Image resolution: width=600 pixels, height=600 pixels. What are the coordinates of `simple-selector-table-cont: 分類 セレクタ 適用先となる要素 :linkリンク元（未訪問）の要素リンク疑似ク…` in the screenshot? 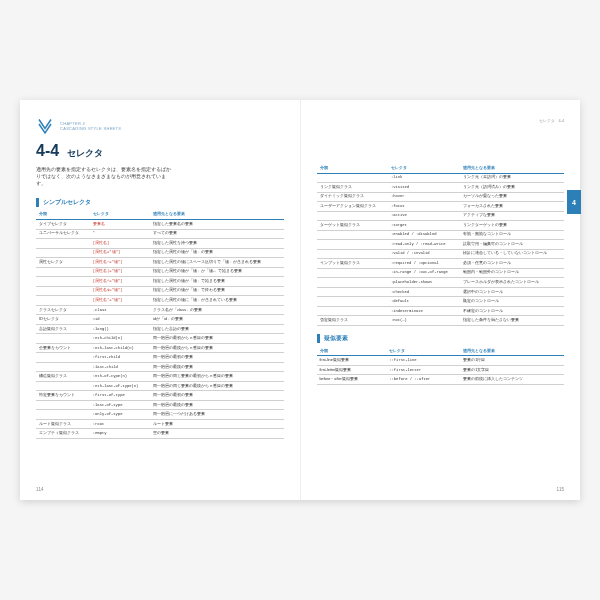 It's located at (441, 245).